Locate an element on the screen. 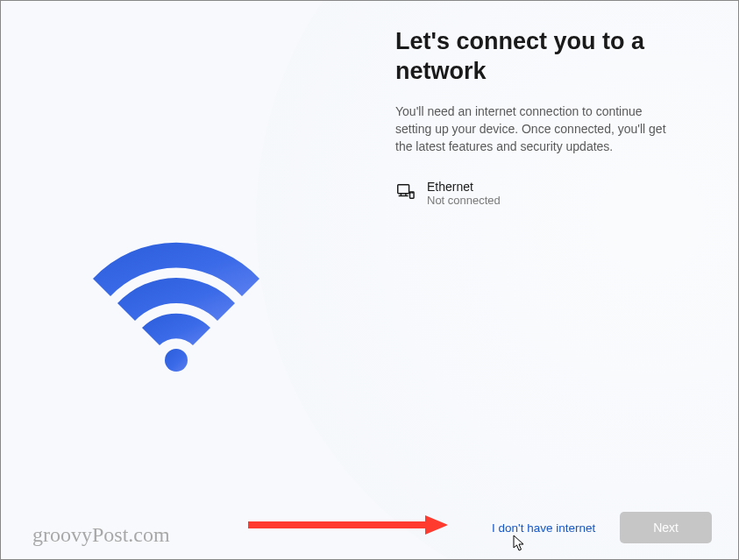 This screenshot has width=739, height=560. page-description: You'll need an internet connection to co… is located at coordinates (531, 130).